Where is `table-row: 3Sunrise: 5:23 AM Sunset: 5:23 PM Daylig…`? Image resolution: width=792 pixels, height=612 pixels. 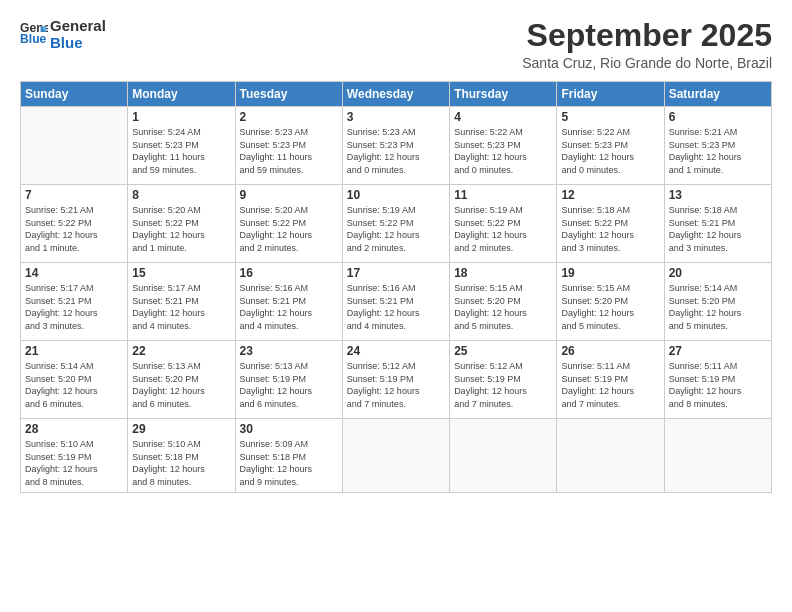 table-row: 3Sunrise: 5:23 AM Sunset: 5:23 PM Daylig… is located at coordinates (396, 146).